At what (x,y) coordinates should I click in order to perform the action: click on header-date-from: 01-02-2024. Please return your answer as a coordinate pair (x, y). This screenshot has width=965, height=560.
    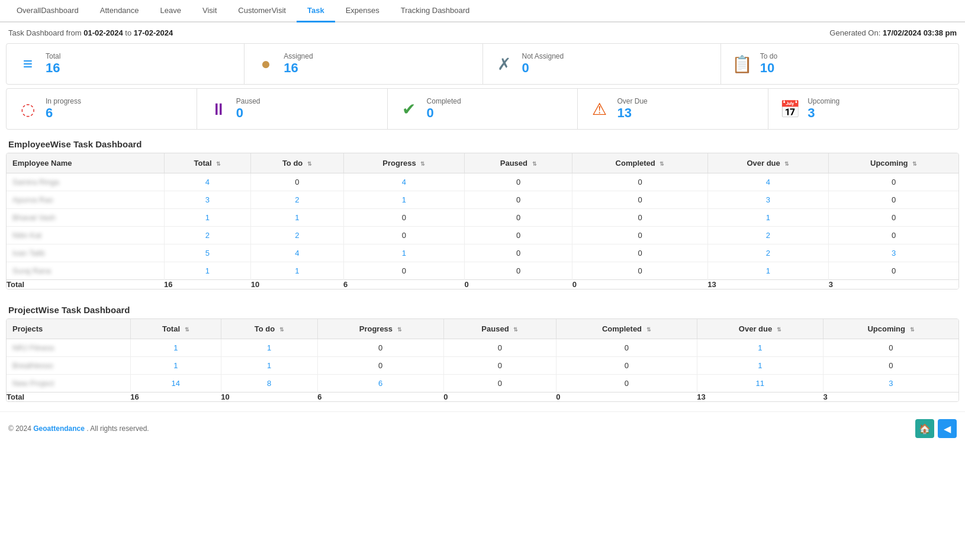
    Looking at the image, I should click on (103, 33).